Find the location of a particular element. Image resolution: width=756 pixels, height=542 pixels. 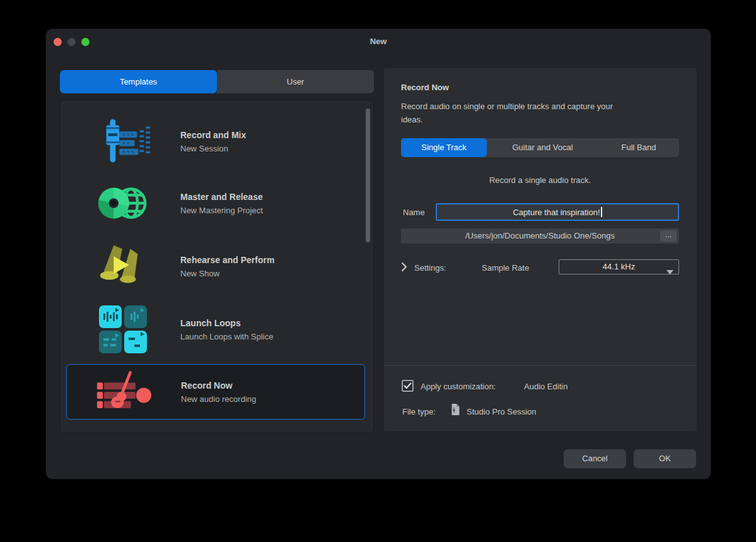

template-title: Launch Loops is located at coordinates (227, 323).